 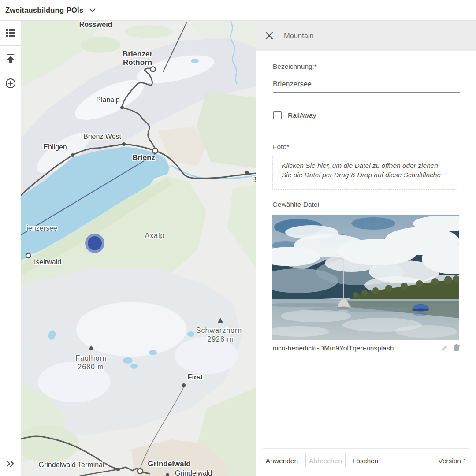 What do you see at coordinates (55, 147) in the screenshot?
I see `map-label: Ebligen` at bounding box center [55, 147].